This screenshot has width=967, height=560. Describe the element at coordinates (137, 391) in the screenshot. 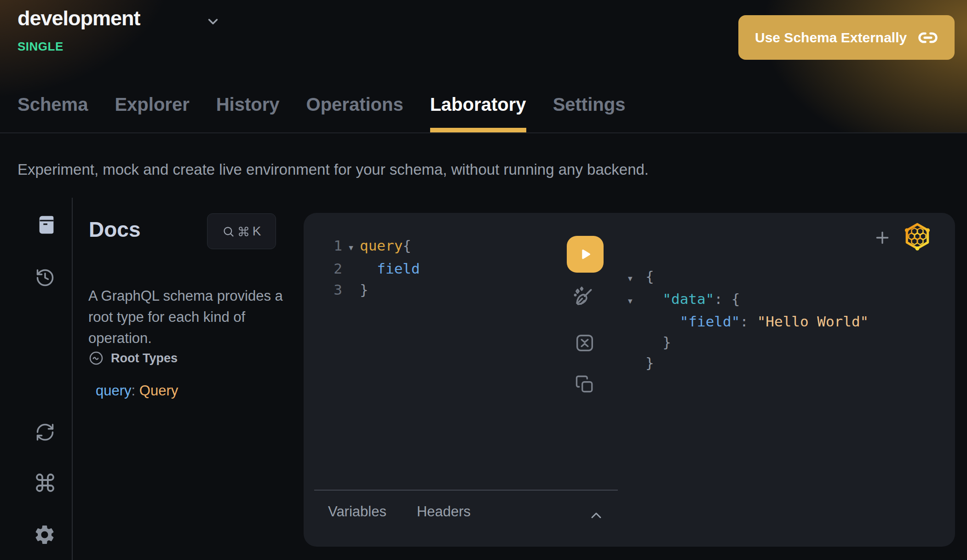

I see `root-type-query-link: query: Query` at that location.